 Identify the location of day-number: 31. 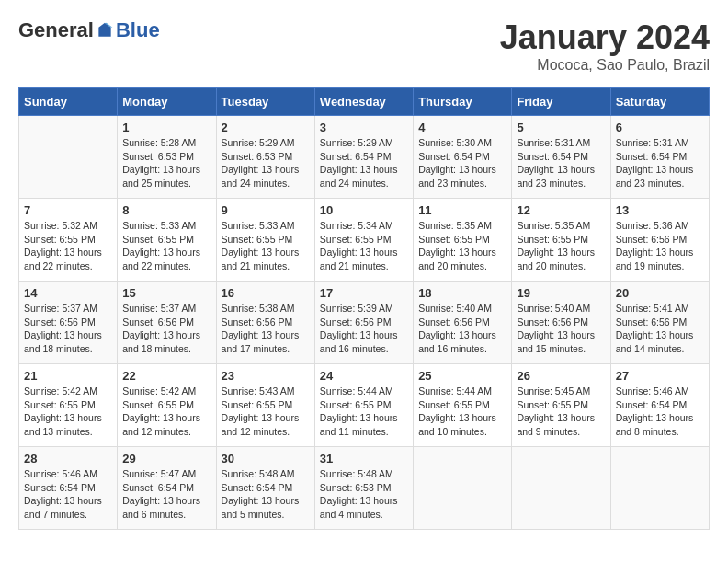
(364, 458).